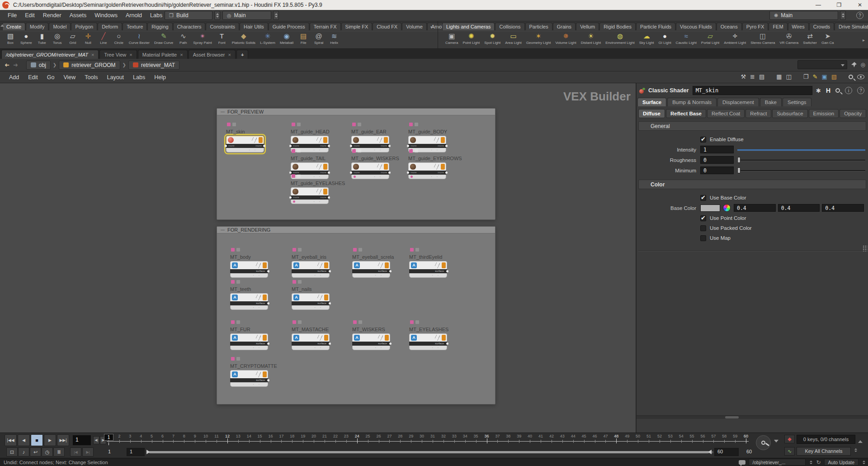  I want to click on tool-box: ▧Box, so click(10, 38).